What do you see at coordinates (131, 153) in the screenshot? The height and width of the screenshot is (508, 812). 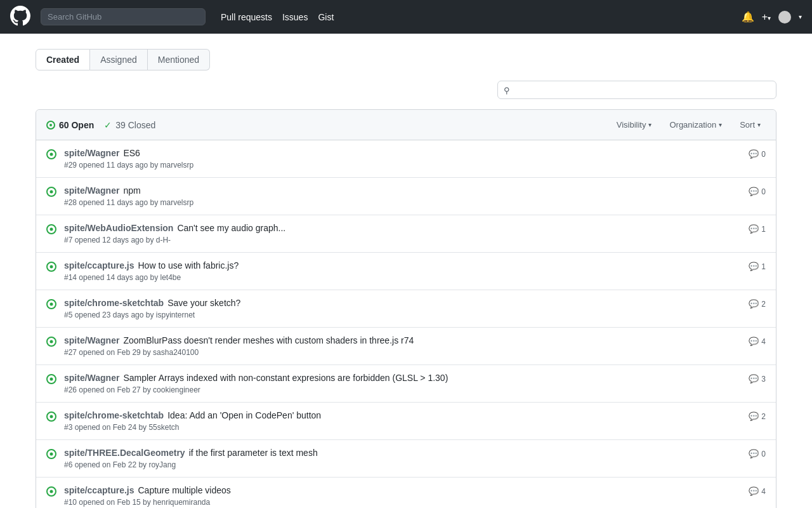 I see `issue-title: ES6` at bounding box center [131, 153].